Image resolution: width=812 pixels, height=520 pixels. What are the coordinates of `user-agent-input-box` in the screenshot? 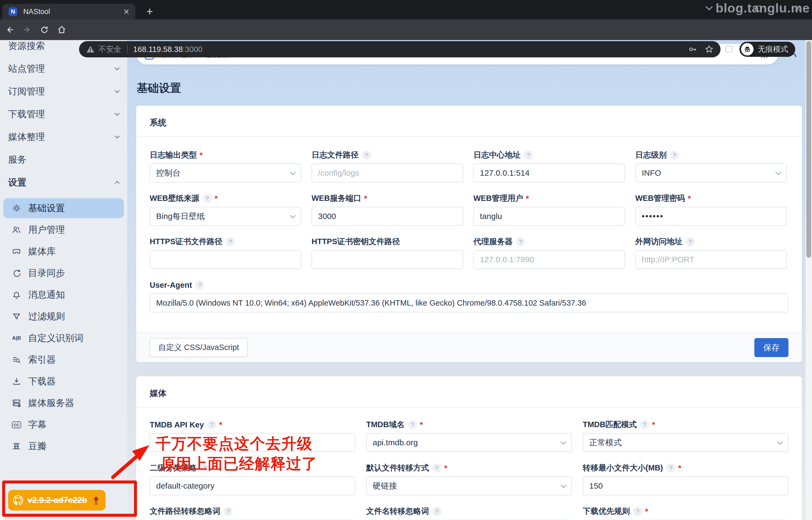 It's located at (469, 303).